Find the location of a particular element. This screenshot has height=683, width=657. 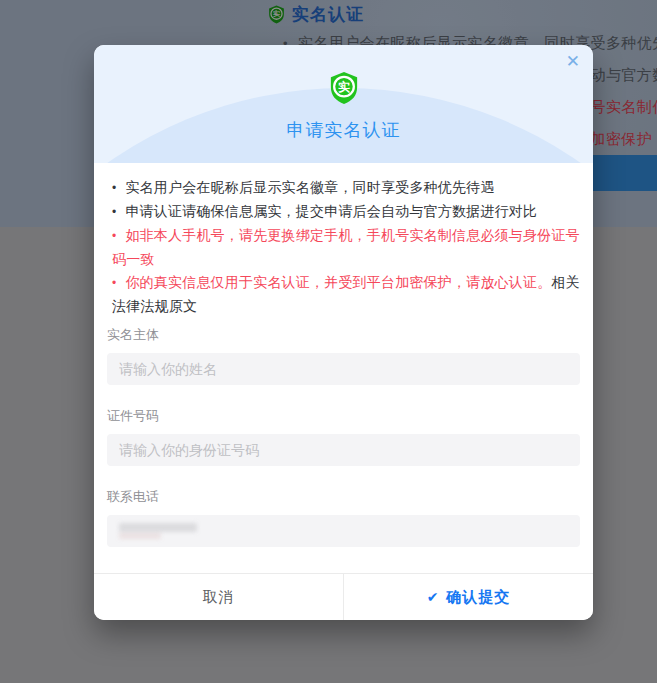

name-field is located at coordinates (344, 369).